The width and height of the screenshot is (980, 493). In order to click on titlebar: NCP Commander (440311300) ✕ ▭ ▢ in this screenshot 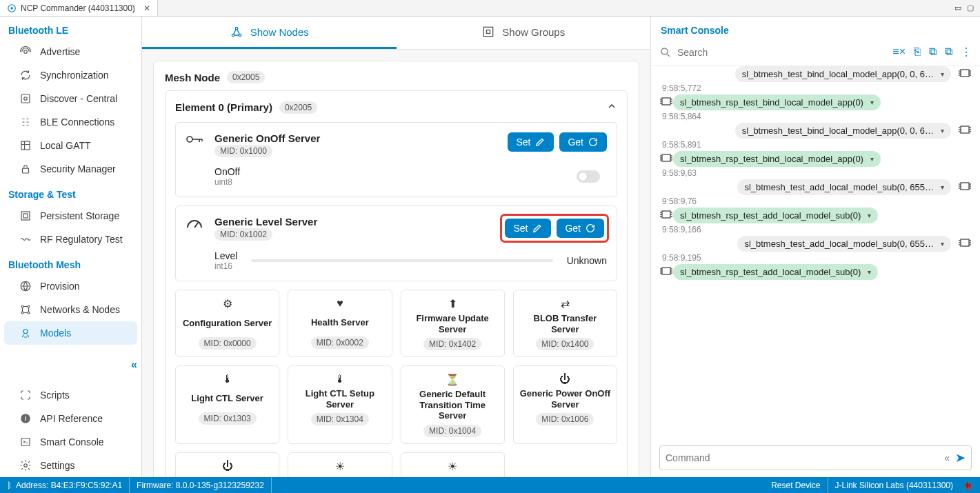, I will do `click(490, 8)`.